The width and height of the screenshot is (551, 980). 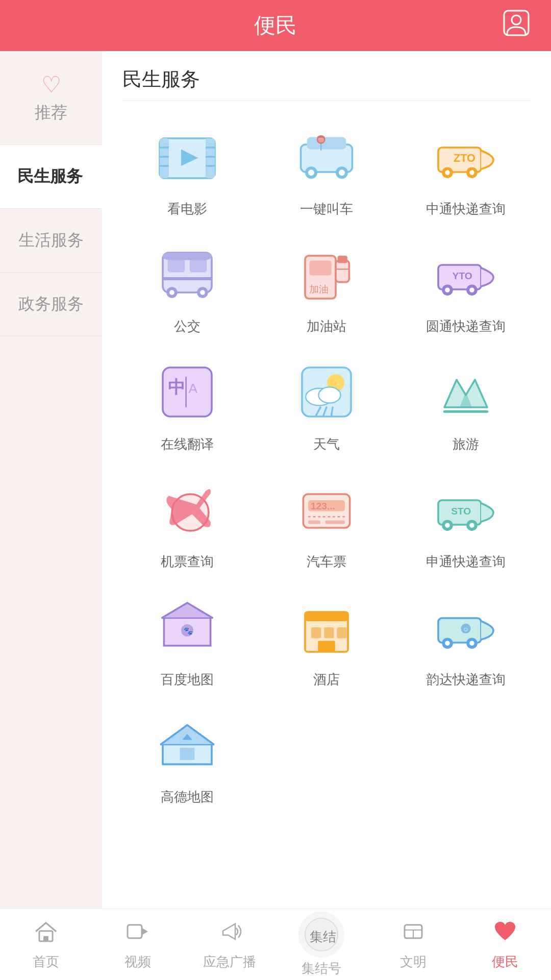 I want to click on sidebar-item-shenghuo: 生活服务, so click(x=51, y=241).